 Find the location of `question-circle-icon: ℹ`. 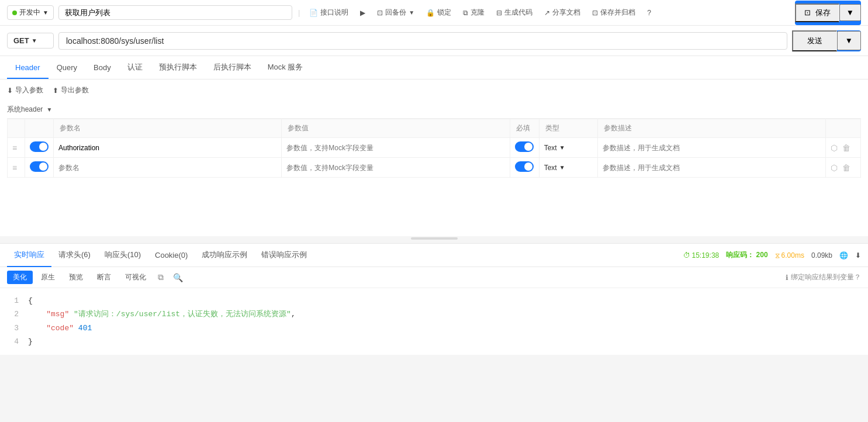

question-circle-icon: ℹ is located at coordinates (787, 278).